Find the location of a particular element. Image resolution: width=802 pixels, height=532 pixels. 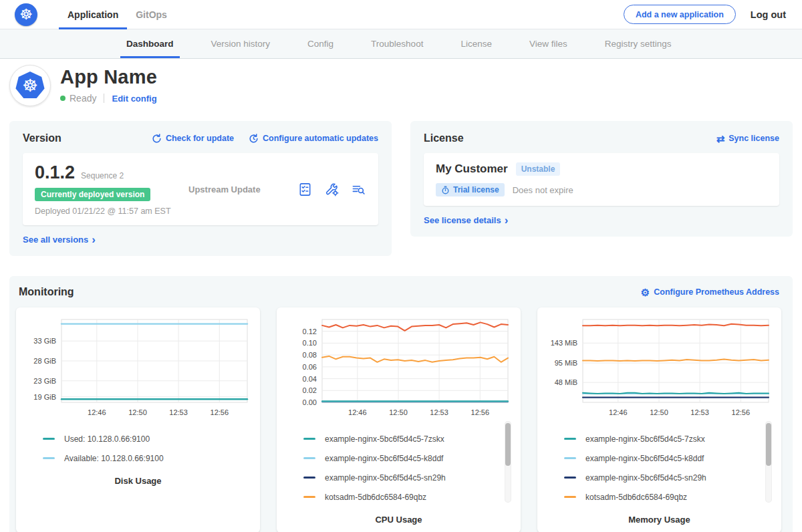

trial-license-badge: Trial license is located at coordinates (471, 190).